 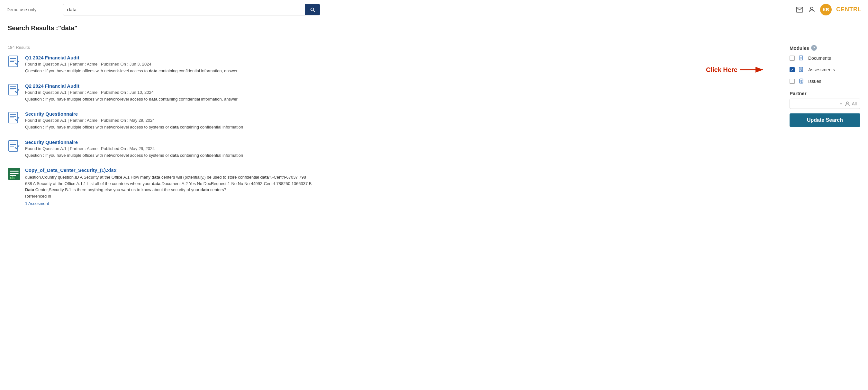 I want to click on table-row: xls Copy_of_Data_Center_Security_(1).xls…, so click(x=394, y=187).